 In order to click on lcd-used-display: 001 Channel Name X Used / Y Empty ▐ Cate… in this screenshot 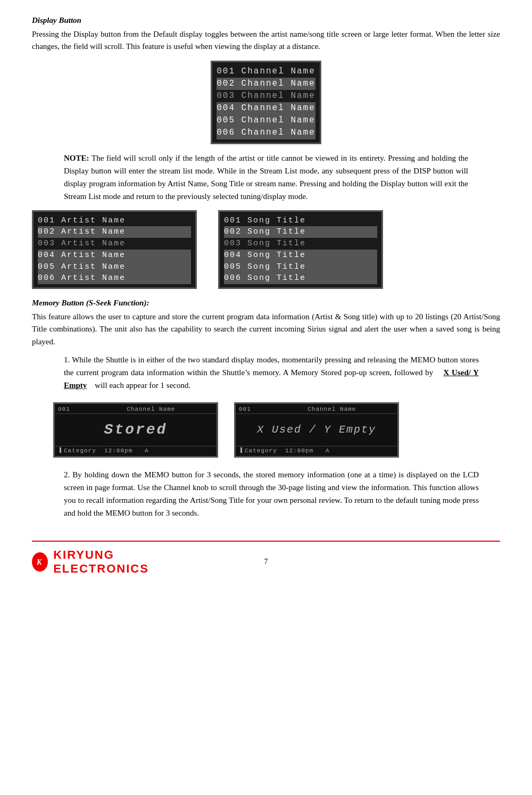, I will do `click(317, 430)`.